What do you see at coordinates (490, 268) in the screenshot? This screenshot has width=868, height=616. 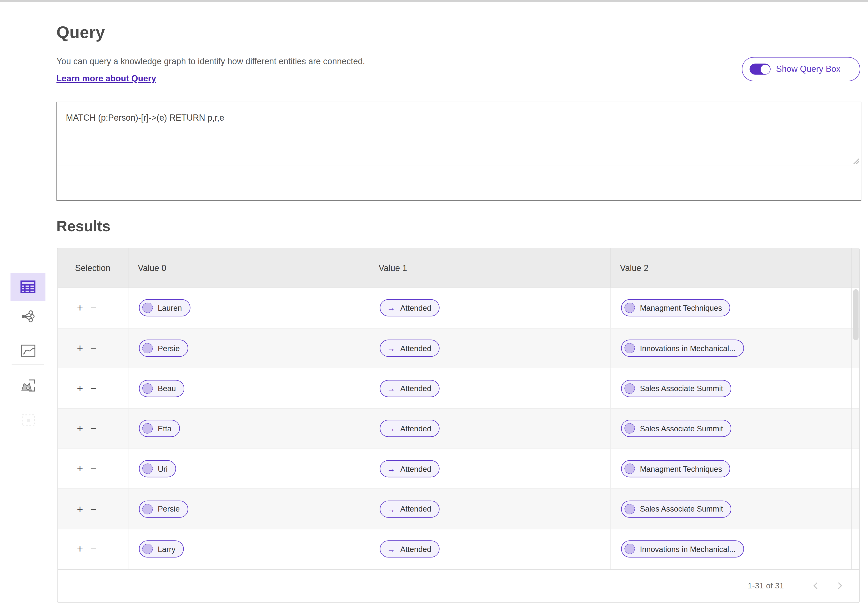 I see `column-header-value1: Value 1` at bounding box center [490, 268].